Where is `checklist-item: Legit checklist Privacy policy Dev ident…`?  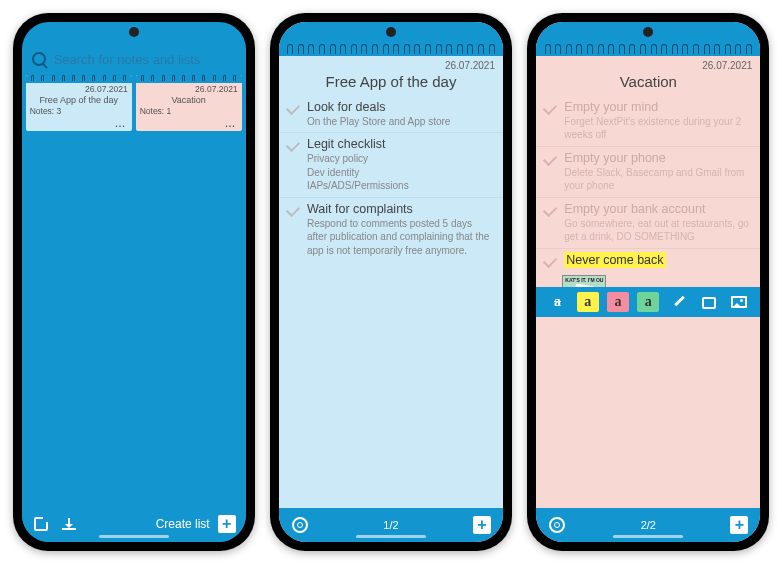 checklist-item: Legit checklist Privacy policy Dev ident… is located at coordinates (391, 164).